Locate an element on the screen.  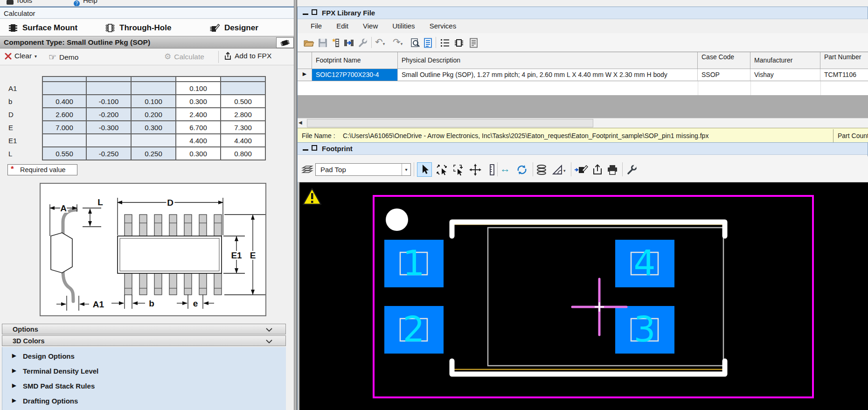
cell-footprint-name: SOIC127P700X230-4 is located at coordinates (355, 75).